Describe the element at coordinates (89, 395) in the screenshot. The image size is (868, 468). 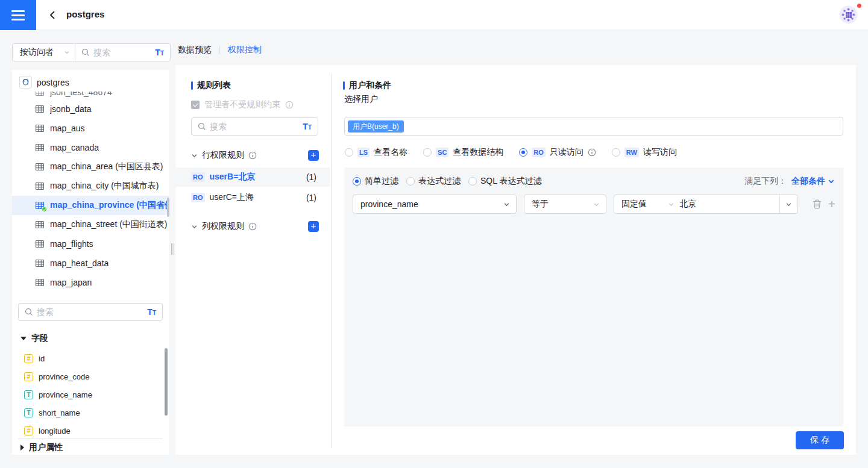
I see `field-row: T province_name` at that location.